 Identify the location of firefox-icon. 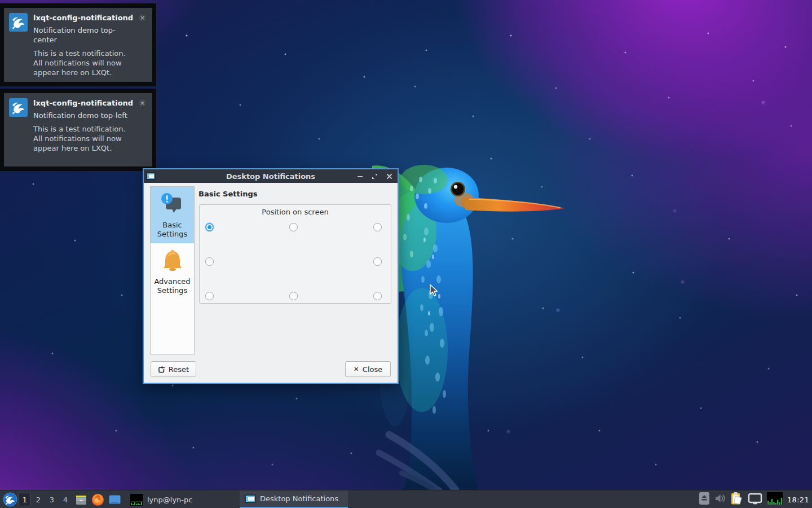
(98, 500).